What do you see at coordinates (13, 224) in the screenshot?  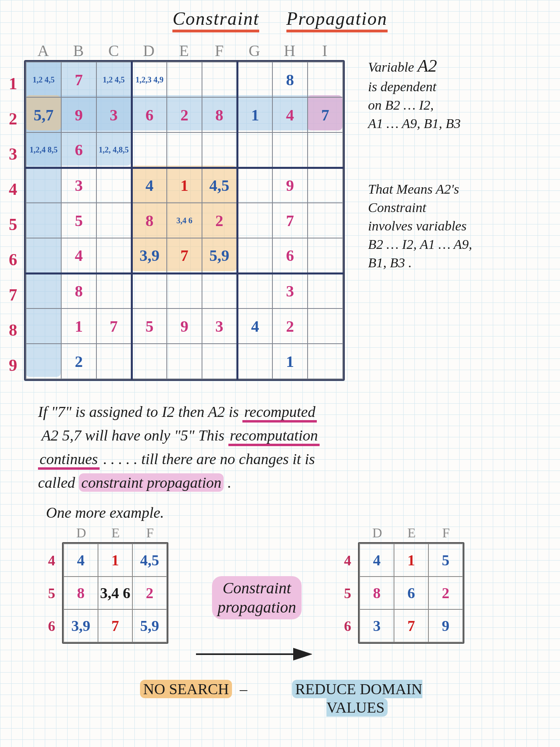 I see `row-label: 5` at bounding box center [13, 224].